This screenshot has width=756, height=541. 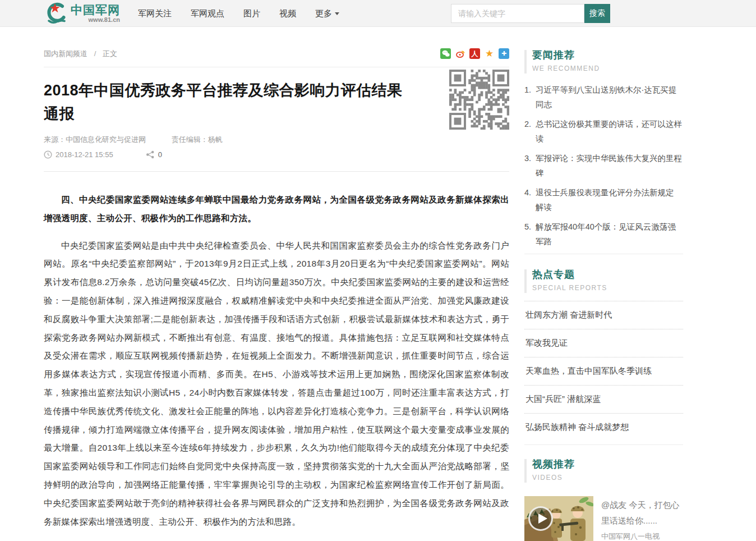 What do you see at coordinates (603, 234) in the screenshot?
I see `recommend-item: 5.解放军报40年40个版：见证风云激荡强军路` at bounding box center [603, 234].